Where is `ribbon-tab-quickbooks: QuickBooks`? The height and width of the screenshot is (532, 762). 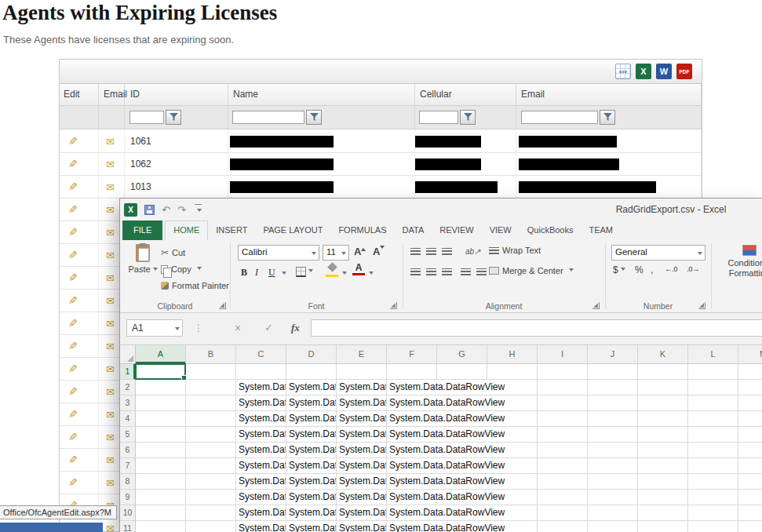
ribbon-tab-quickbooks: QuickBooks is located at coordinates (551, 231).